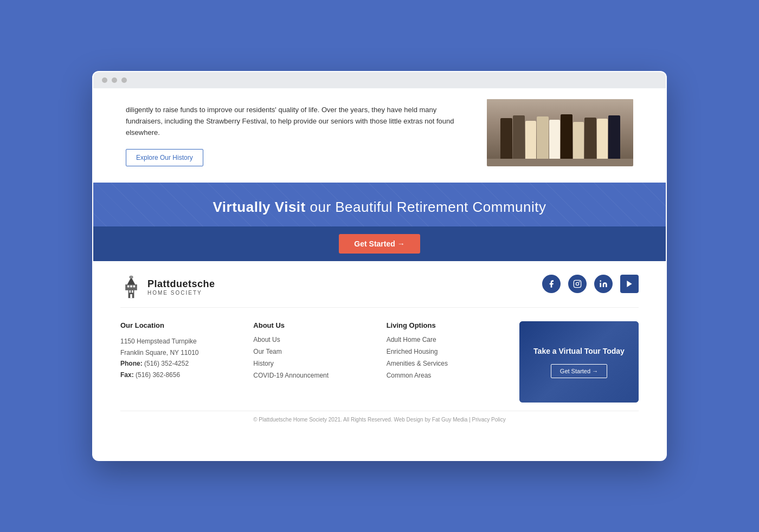 This screenshot has height=532, width=759. Describe the element at coordinates (603, 284) in the screenshot. I see `linkedin-svg` at that location.